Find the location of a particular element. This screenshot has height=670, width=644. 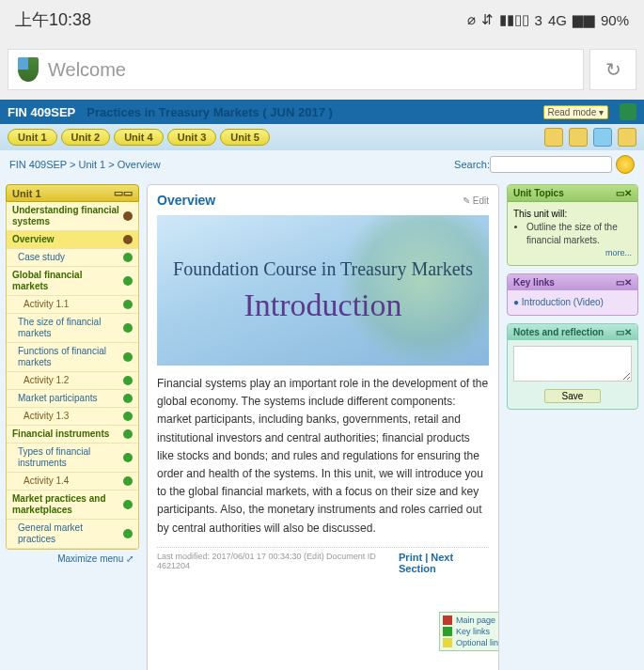

breadcrumb: FIN 409SEP > Unit 1 > Overview is located at coordinates (85, 164).